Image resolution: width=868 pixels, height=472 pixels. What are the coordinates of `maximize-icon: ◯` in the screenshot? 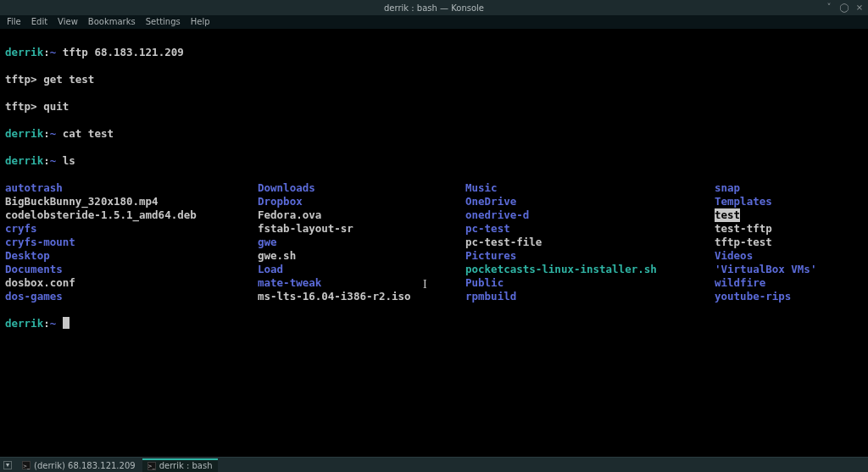 It's located at (844, 7).